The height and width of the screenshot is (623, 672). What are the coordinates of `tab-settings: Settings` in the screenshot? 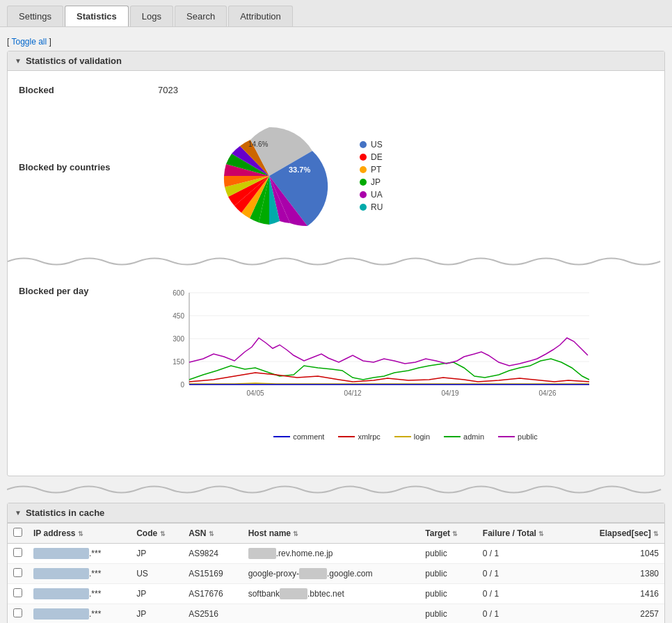 It's located at (35, 16).